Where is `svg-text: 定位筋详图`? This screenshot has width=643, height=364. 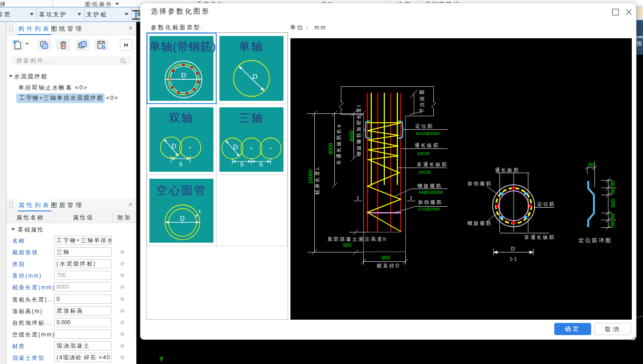 svg-text: 定位筋详图 is located at coordinates (595, 240).